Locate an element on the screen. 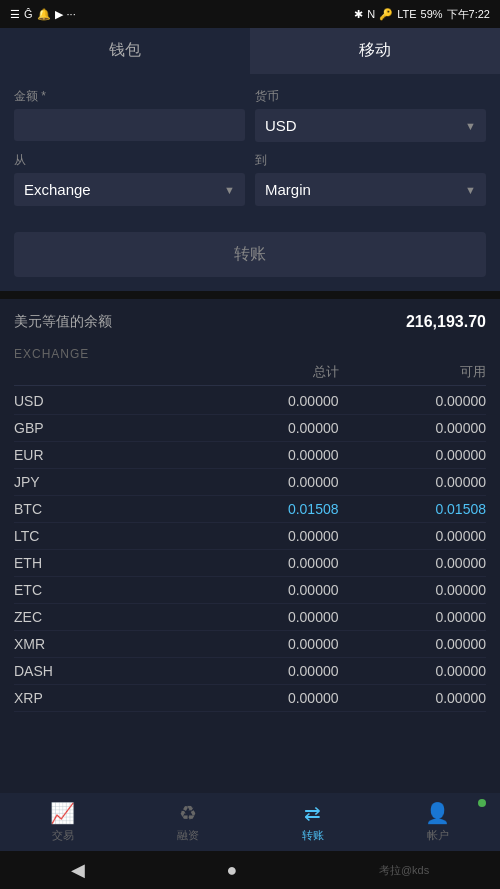 This screenshot has height=889, width=500. col-name-header is located at coordinates (102, 372).